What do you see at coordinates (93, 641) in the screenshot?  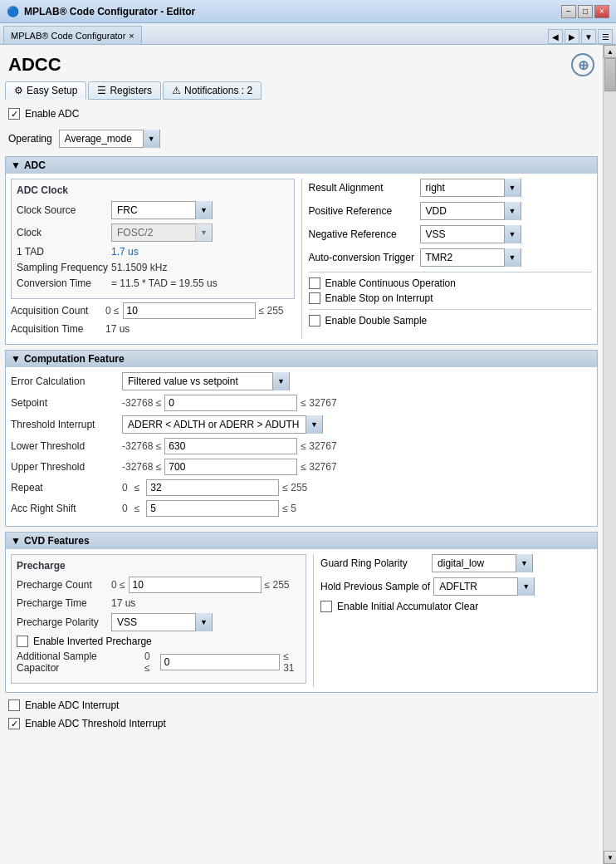 I see `enable-inverted-precharge-label: Enable Inverted Precharge` at bounding box center [93, 641].